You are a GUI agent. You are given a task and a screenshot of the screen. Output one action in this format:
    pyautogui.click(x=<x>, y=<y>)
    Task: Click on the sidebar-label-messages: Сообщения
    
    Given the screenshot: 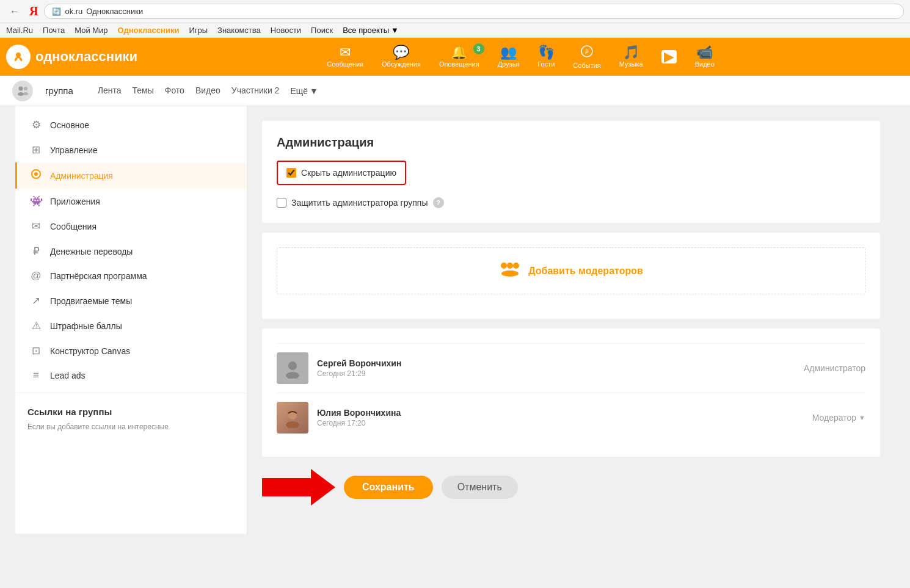 What is the action you would take?
    pyautogui.click(x=73, y=227)
    